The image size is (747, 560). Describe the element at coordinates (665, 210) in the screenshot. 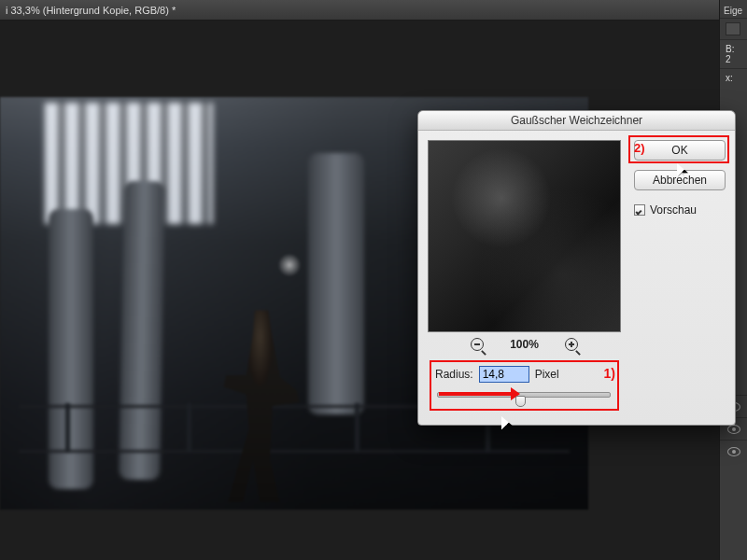

I see `preview-checkbox: Vorschau` at that location.